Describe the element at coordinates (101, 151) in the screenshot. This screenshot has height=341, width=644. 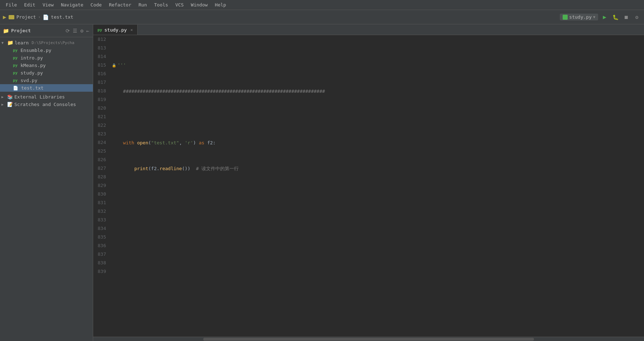
I see `ln-825: 825` at that location.